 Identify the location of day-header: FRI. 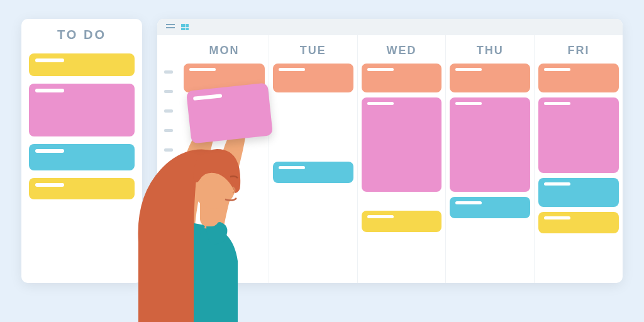
(579, 49).